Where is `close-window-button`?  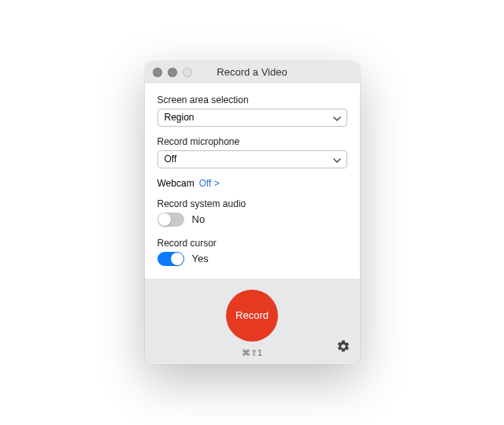 close-window-button is located at coordinates (158, 72).